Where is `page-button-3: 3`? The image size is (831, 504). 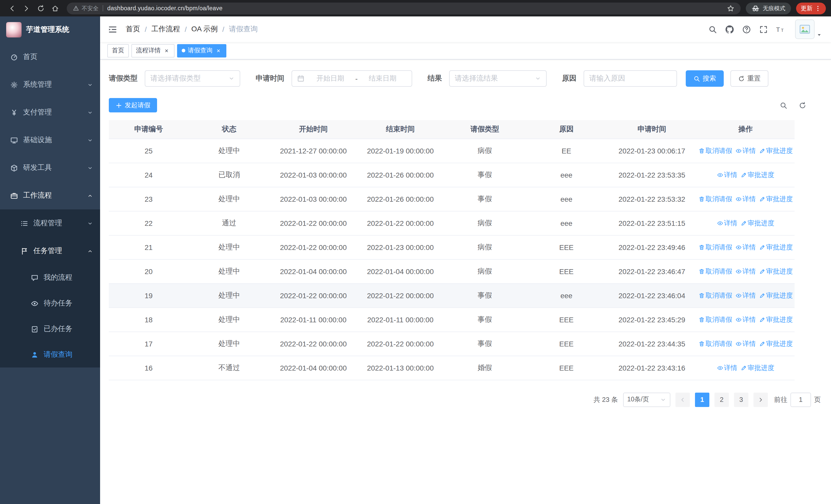 page-button-3: 3 is located at coordinates (741, 400).